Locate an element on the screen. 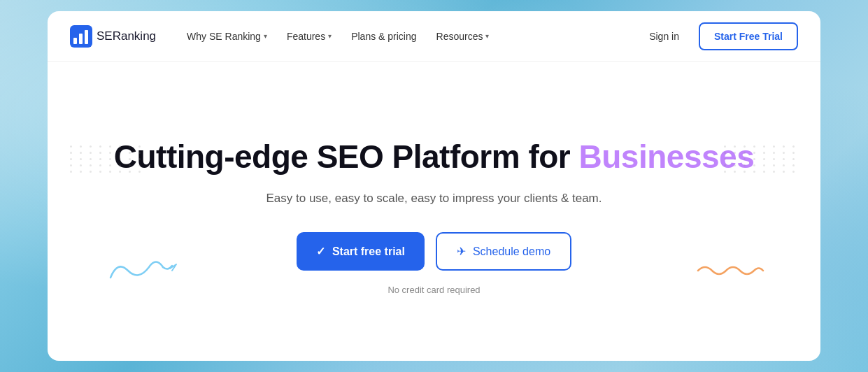 The width and height of the screenshot is (868, 372). hero-title: Cutting-edge SEO Platform for Businesses is located at coordinates (434, 157).